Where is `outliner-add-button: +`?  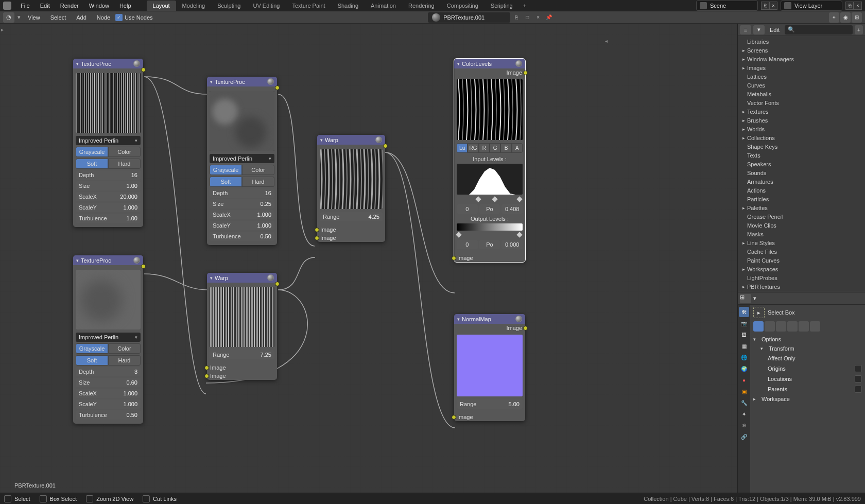 outliner-add-button: + is located at coordinates (859, 30).